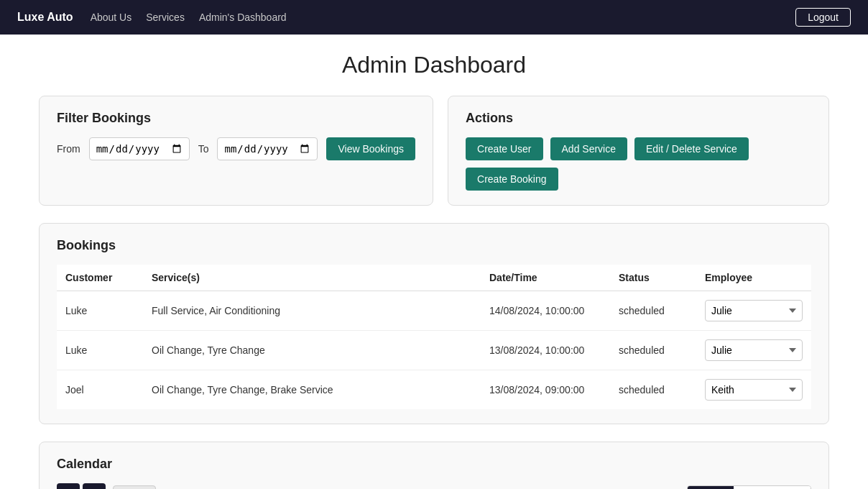 The width and height of the screenshot is (868, 489). What do you see at coordinates (434, 65) in the screenshot?
I see `page-title: Admin Dashboard` at bounding box center [434, 65].